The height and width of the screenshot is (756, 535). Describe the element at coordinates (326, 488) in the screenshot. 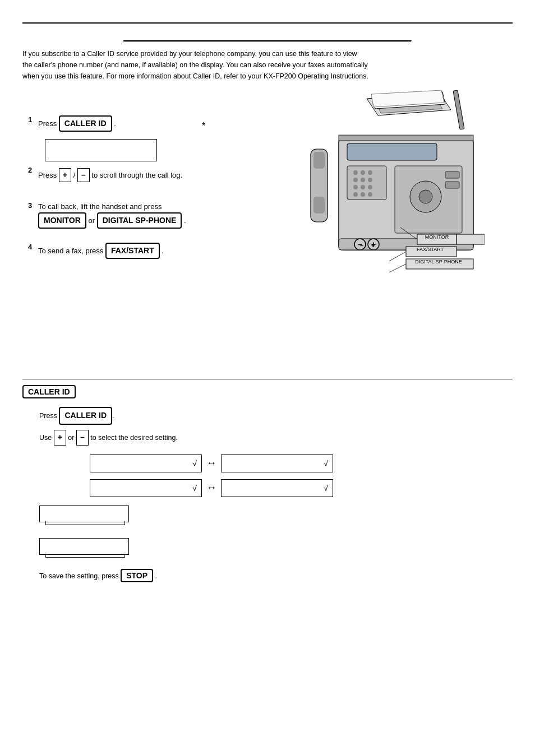

I see `check-right-2: √` at that location.